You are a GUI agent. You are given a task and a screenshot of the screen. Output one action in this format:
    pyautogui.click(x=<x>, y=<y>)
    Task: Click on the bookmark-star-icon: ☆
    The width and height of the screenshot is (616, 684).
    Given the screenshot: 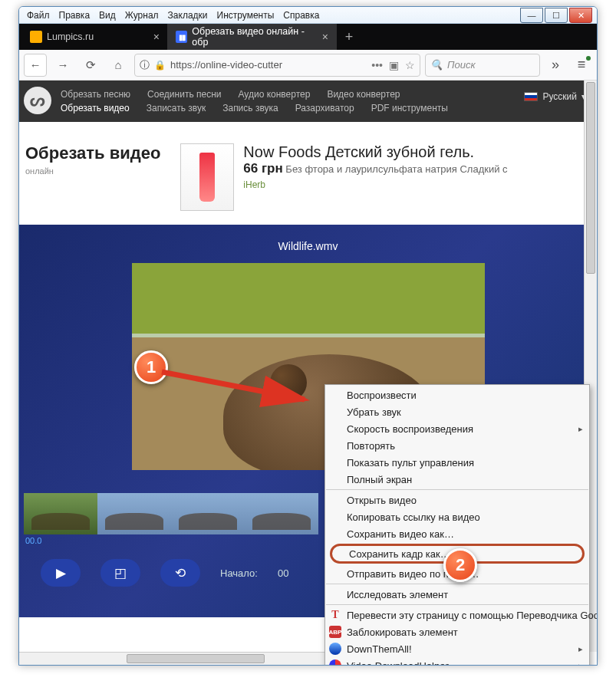 What is the action you would take?
    pyautogui.click(x=410, y=65)
    